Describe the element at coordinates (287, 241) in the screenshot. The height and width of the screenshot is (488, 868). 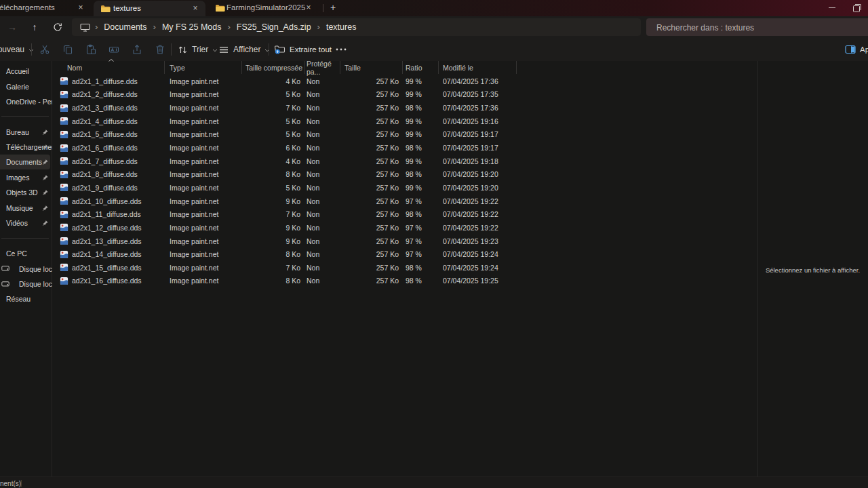
I see `table-row: ad2x1_13_diffuse.dds Image paint.net 9 K…` at that location.